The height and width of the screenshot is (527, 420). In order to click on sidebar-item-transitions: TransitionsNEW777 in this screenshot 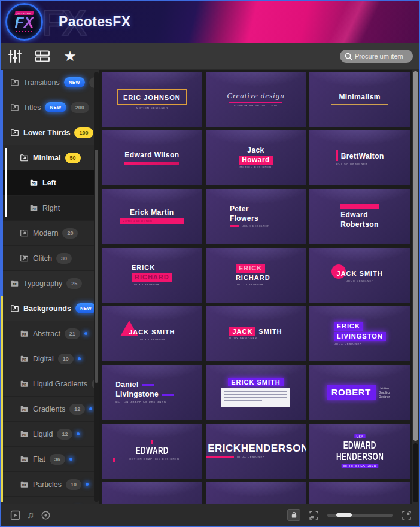, I will do `click(50, 83)`.